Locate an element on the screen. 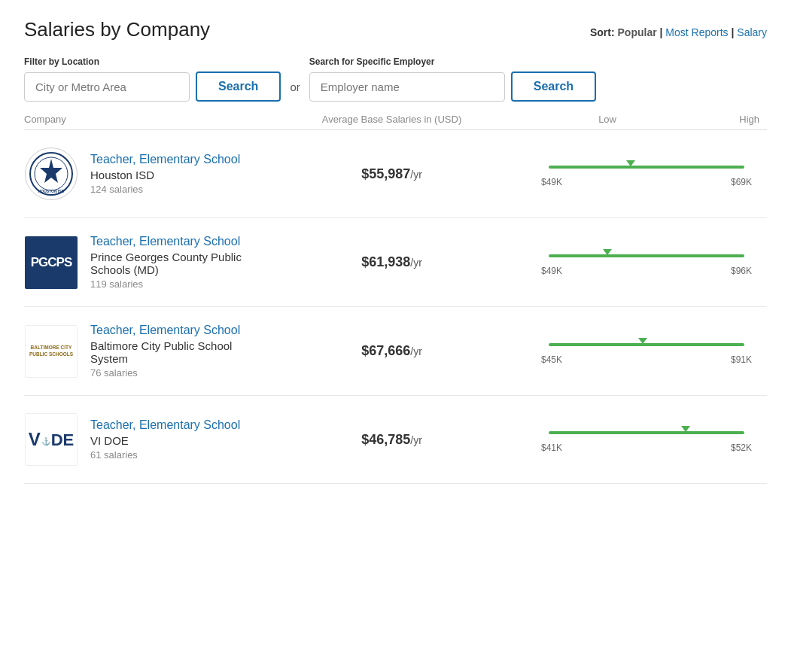 The height and width of the screenshot is (672, 791). sort-popular: Popular is located at coordinates (637, 32).